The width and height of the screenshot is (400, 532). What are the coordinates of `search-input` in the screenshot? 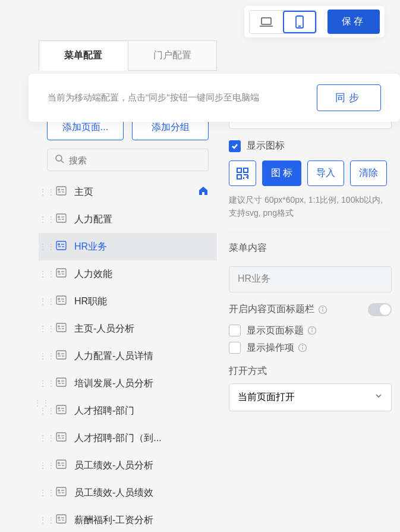 It's located at (135, 160).